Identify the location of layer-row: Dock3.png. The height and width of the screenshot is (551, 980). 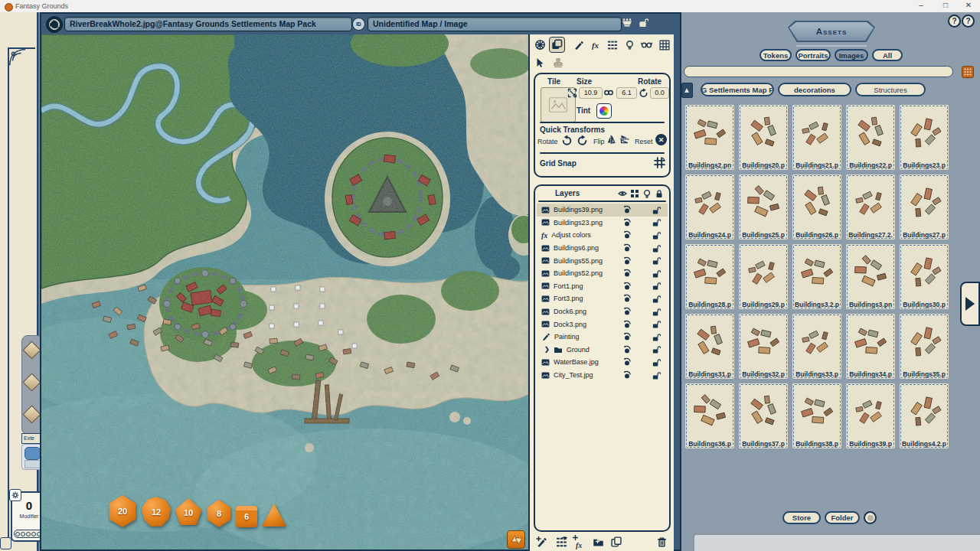
(602, 324).